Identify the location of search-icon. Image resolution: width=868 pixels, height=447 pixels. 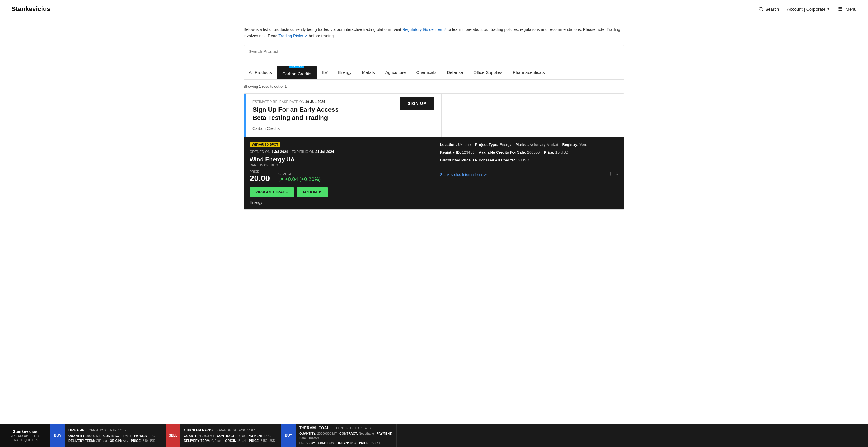
(761, 9).